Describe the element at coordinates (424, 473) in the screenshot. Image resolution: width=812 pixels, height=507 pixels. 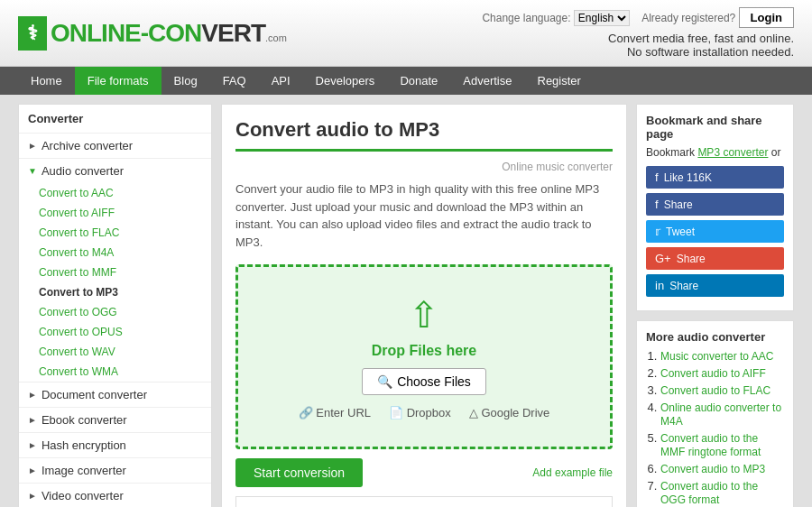
I see `action-row: Start conversion Add example file` at that location.